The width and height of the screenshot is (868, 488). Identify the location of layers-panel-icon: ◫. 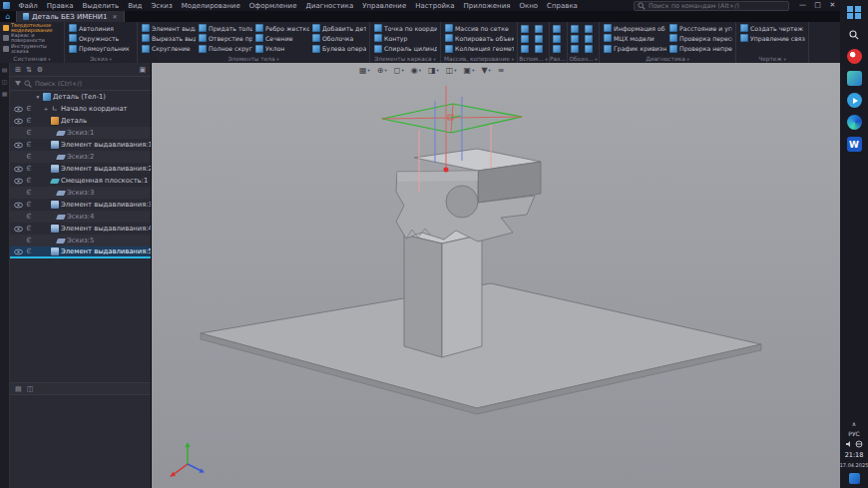
(5, 82).